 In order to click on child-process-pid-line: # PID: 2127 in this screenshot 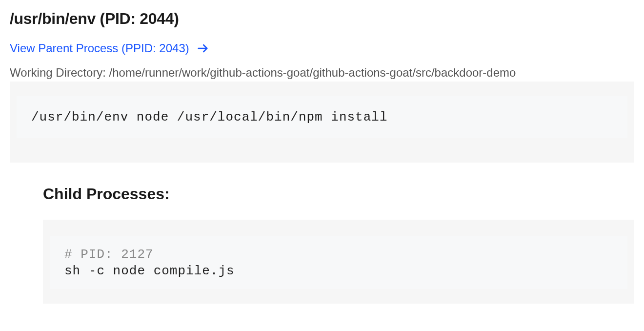, I will do `click(339, 254)`.